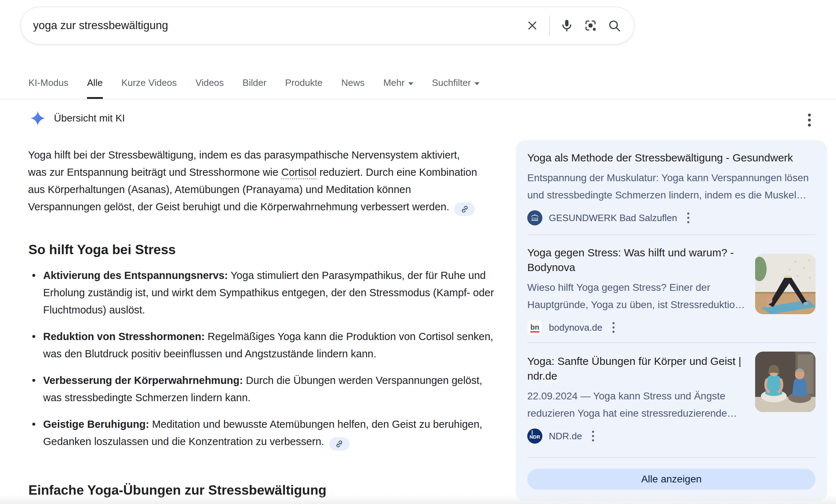  I want to click on source-card: Yoga: Sanfte Übungen für Körper und Geis…, so click(671, 399).